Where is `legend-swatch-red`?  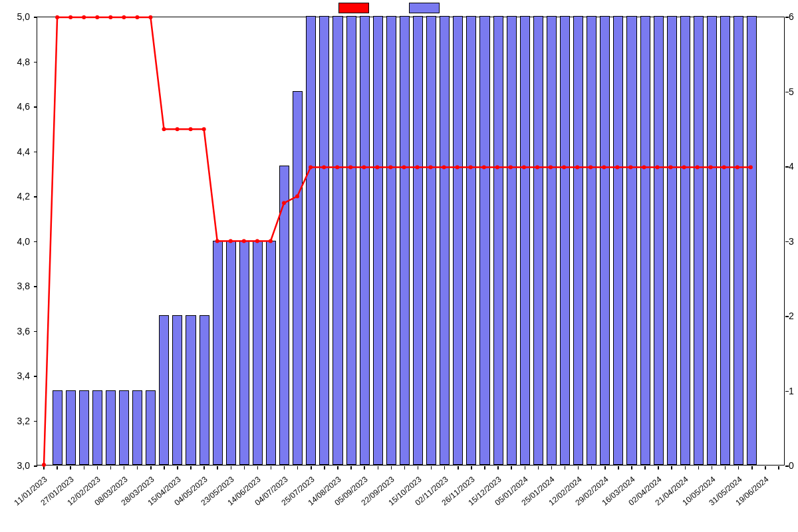
legend-swatch-red is located at coordinates (354, 8).